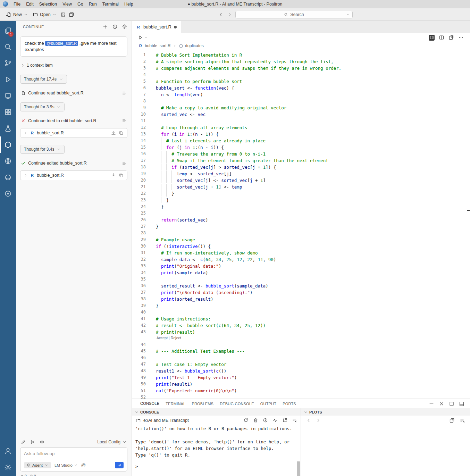 The height and width of the screenshot is (476, 470). What do you see at coordinates (8, 47) in the screenshot?
I see `activity-search` at bounding box center [8, 47].